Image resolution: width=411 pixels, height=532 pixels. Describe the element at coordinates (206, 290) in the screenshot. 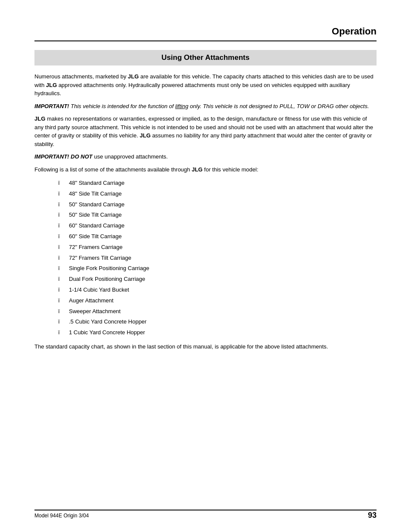

I see `list-item: 1-1/4 Cubic Yard Bucket` at that location.